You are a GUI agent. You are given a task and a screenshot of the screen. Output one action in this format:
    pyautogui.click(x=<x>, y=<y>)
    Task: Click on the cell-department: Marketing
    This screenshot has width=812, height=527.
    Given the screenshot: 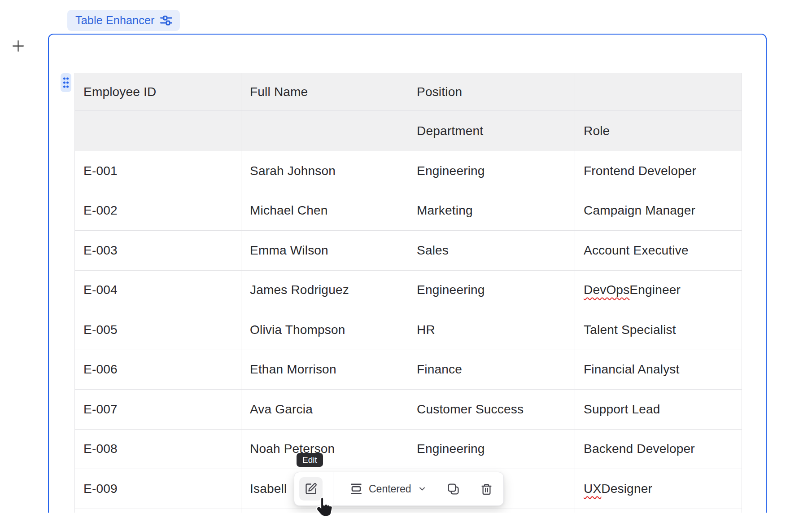 What is the action you would take?
    pyautogui.click(x=492, y=211)
    